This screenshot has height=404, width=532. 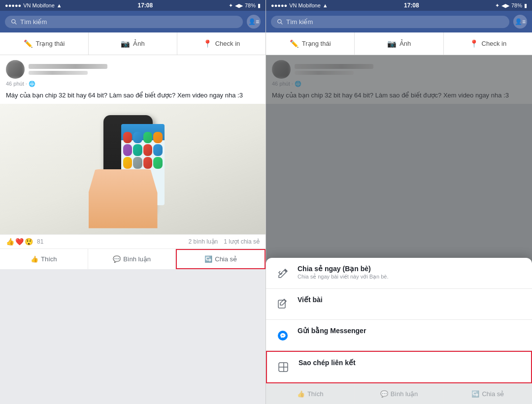 I want to click on post-username-left, so click(x=68, y=66).